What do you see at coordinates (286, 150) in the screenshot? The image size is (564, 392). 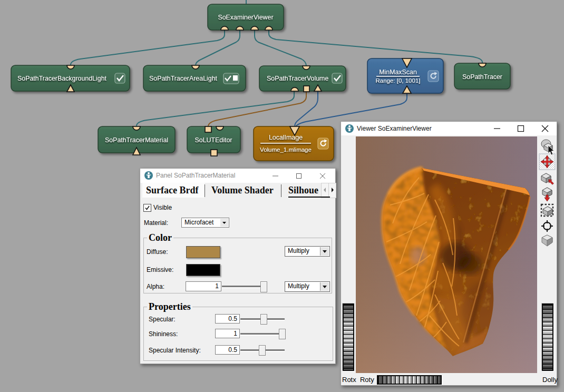 I see `svg-text: Volume_1.mlimage` at bounding box center [286, 150].